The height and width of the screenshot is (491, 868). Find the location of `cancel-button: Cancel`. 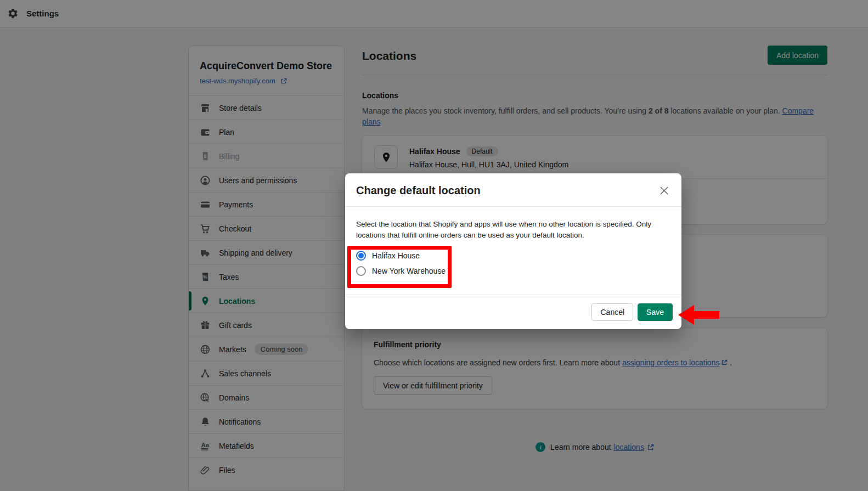

cancel-button: Cancel is located at coordinates (612, 312).